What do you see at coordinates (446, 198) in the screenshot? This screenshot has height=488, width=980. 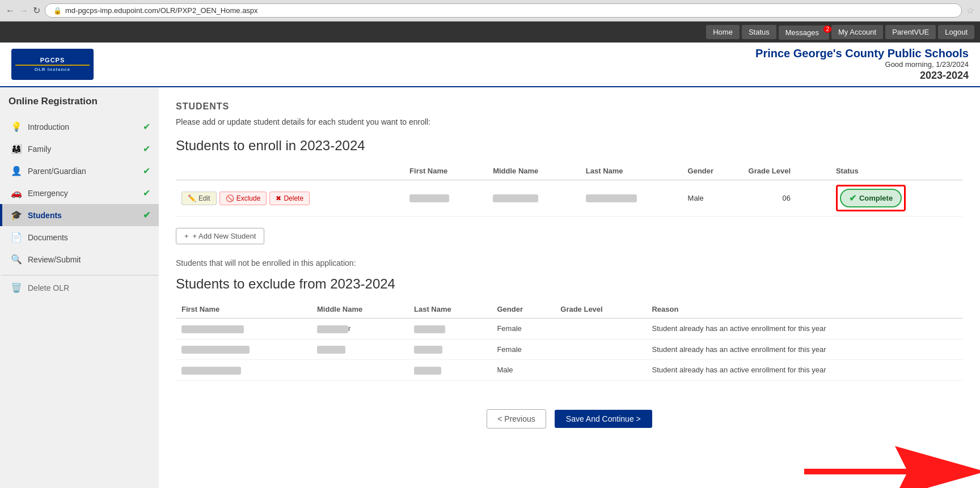 I see `student-first-name` at bounding box center [446, 198].